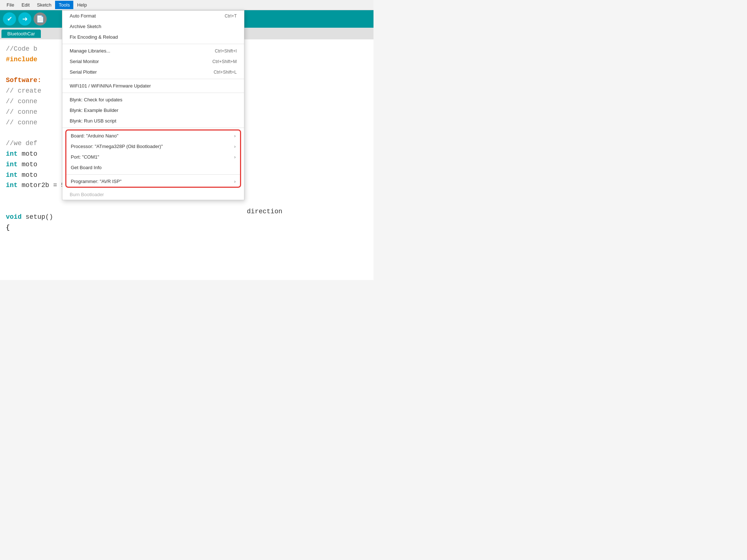 The width and height of the screenshot is (747, 560). What do you see at coordinates (231, 16) in the screenshot?
I see `auto-format-shortcut: Ctrl+T` at bounding box center [231, 16].